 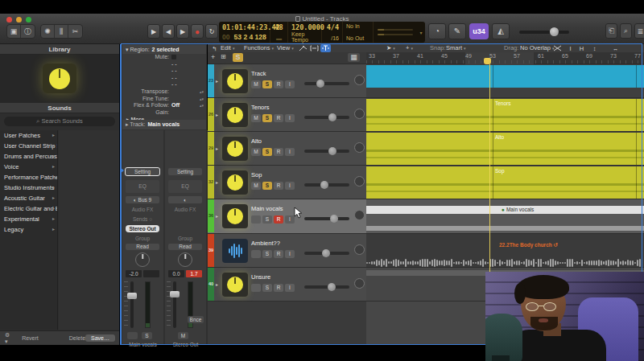 I want to click on track-name: Main vocals, so click(x=267, y=209).